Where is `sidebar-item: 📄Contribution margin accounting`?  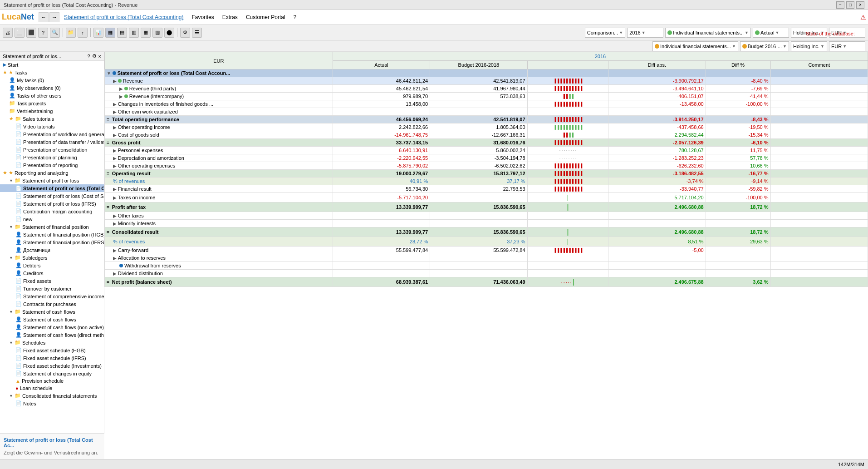 sidebar-item: 📄Contribution margin accounting is located at coordinates (52, 212).